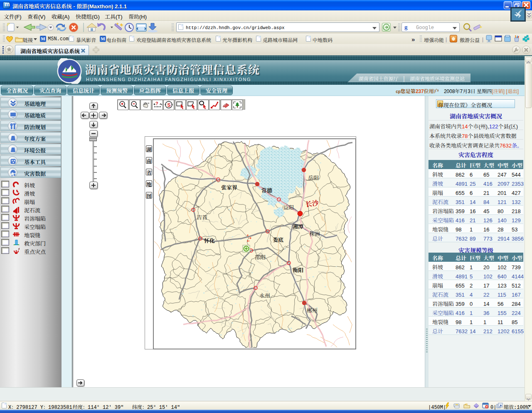 The height and width of the screenshot is (413, 532). What do you see at coordinates (312, 310) in the screenshot?
I see `svg-text: 郴州` at bounding box center [312, 310].